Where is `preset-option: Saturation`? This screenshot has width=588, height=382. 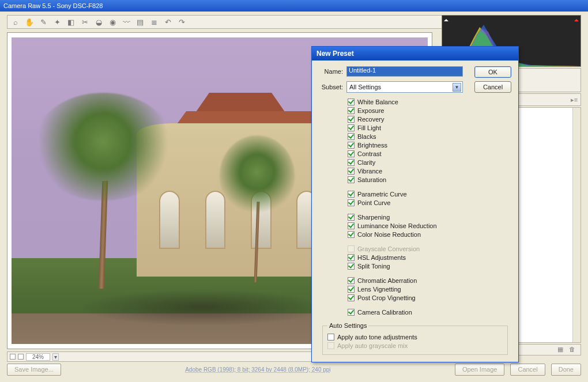 preset-option: Saturation is located at coordinates (429, 180).